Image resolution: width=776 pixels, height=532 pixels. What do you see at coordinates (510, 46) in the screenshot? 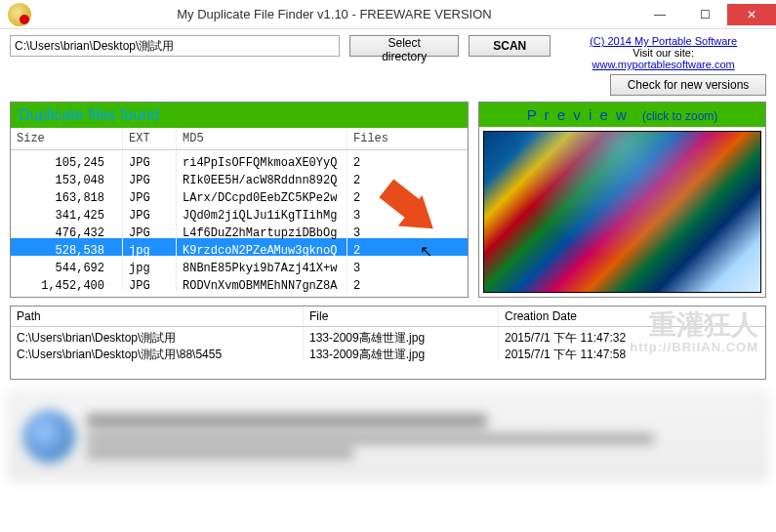
I see `scan-button: SCAN` at bounding box center [510, 46].